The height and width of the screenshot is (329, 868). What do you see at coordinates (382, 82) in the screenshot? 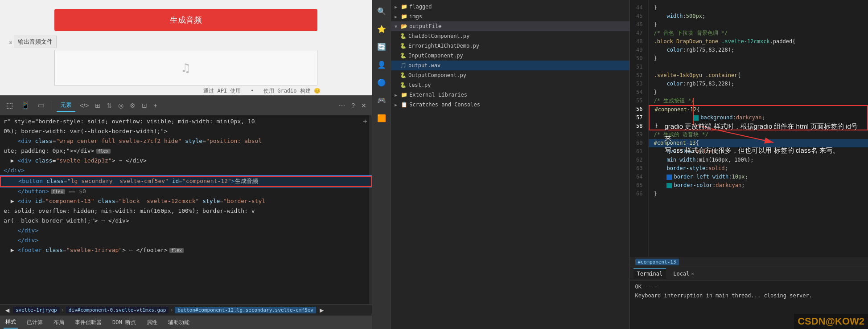
I see `sidebar-extensions-btn: 🔵` at bounding box center [382, 82].